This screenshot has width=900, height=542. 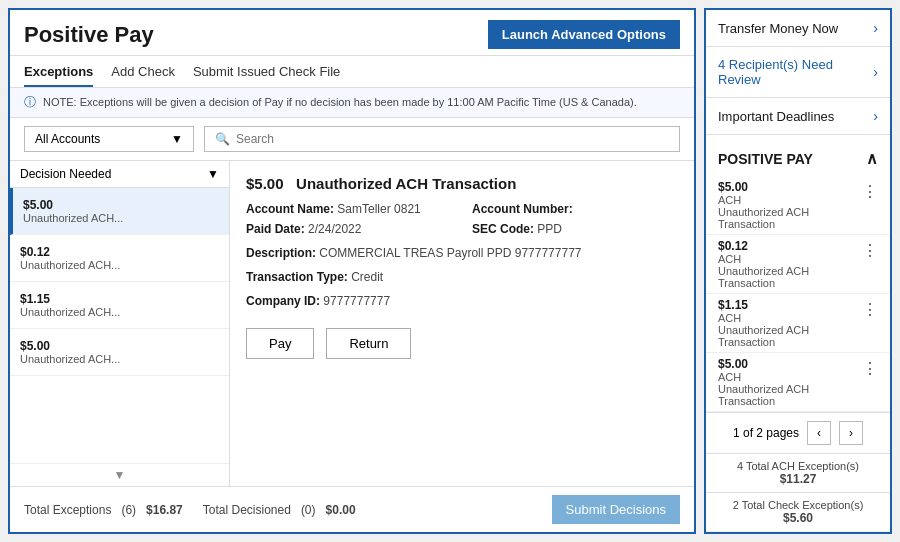 What do you see at coordinates (104, 510) in the screenshot?
I see `total-exceptions-label: Total Exceptions (6) $16.87` at bounding box center [104, 510].